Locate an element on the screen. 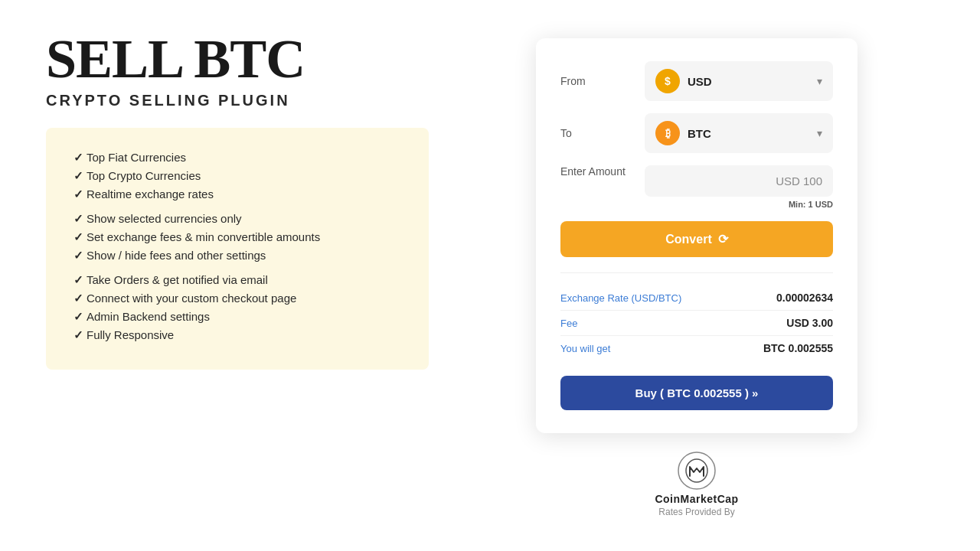 This screenshot has height=551, width=980. fee-row: Fee USD 3.00 is located at coordinates (697, 323).